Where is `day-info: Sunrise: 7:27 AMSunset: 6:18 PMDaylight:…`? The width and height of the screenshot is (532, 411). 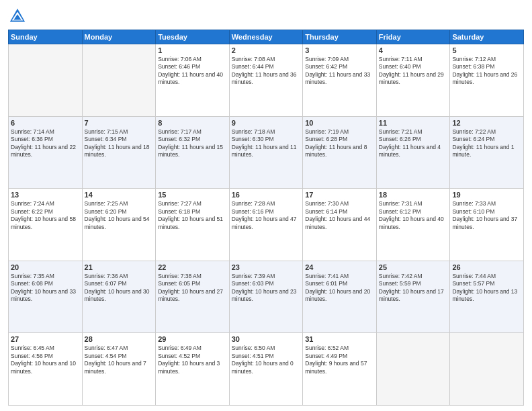 day-info: Sunrise: 7:27 AMSunset: 6:18 PMDaylight:… is located at coordinates (192, 216).